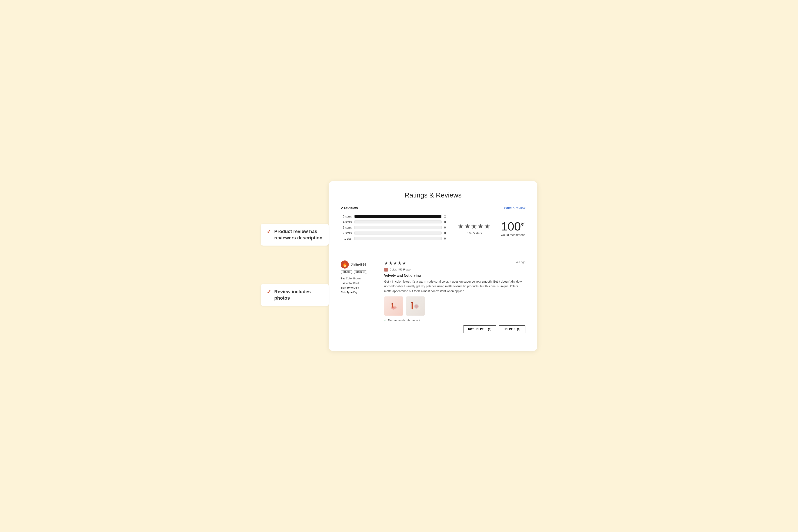  What do you see at coordinates (455, 263) in the screenshot?
I see `review-meta-row: ★★★★★ 4 d ago` at bounding box center [455, 263].